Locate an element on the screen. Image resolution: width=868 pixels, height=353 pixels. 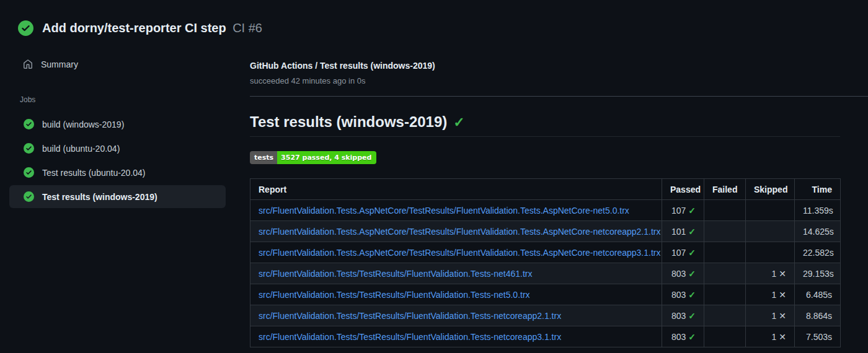
sidebar-job-item: build (ubuntu-20.04) is located at coordinates (118, 149).